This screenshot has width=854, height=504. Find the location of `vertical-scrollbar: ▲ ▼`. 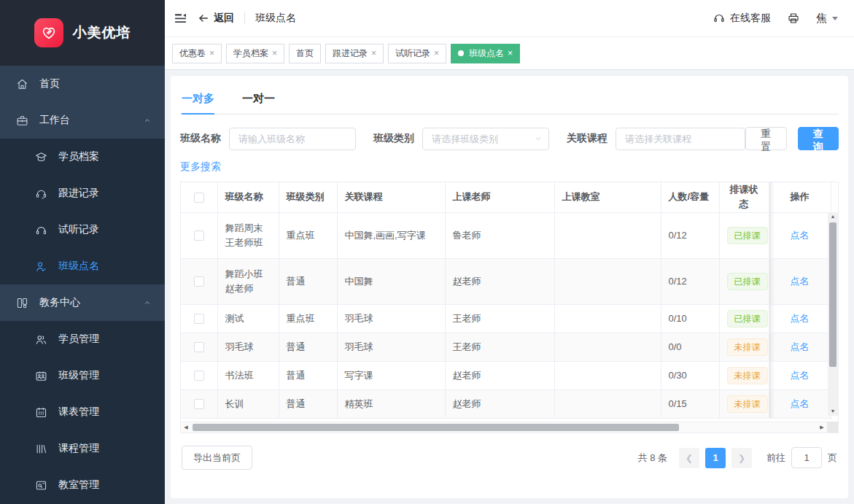

vertical-scrollbar: ▲ ▼ is located at coordinates (833, 314).